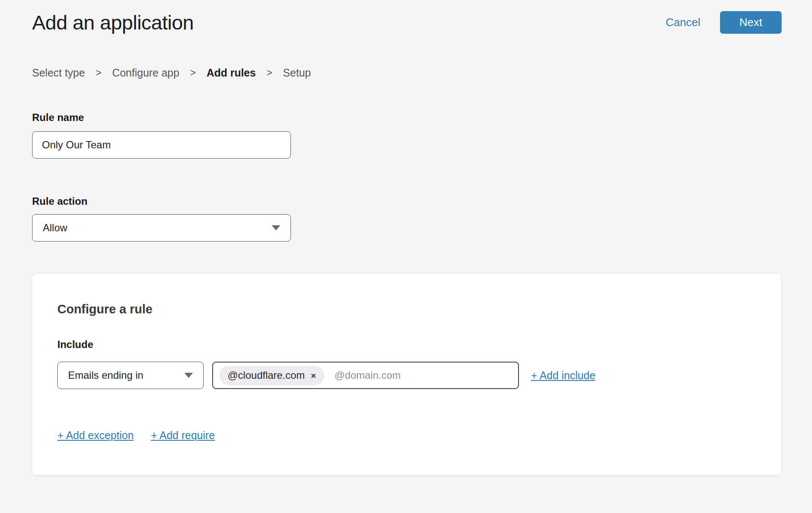  I want to click on rule-action-selected-value: Allow, so click(55, 228).